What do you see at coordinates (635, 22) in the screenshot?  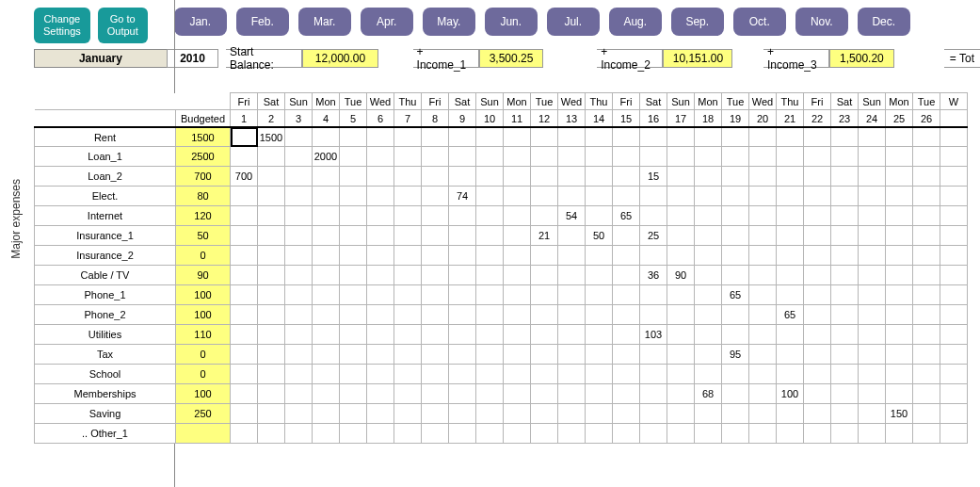 I see `month-tab-aug: Aug.` at bounding box center [635, 22].